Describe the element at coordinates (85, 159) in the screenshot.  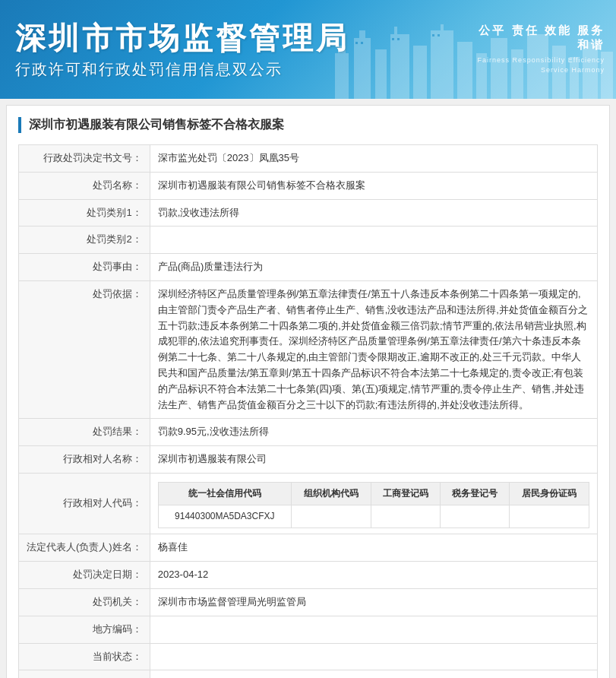
I see `label-decision-doc: 行政处罚决定书文号：` at that location.